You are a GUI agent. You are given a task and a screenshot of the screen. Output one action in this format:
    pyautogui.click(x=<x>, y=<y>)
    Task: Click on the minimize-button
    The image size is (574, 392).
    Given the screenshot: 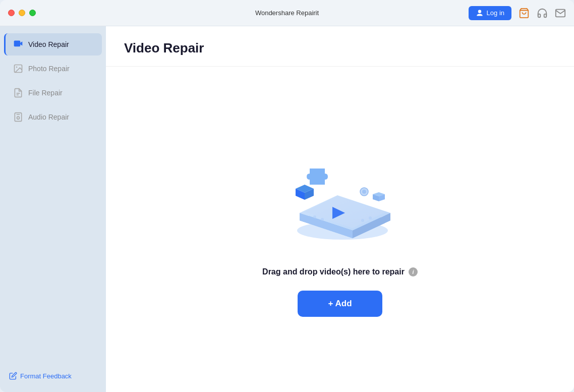 What is the action you would take?
    pyautogui.click(x=22, y=13)
    